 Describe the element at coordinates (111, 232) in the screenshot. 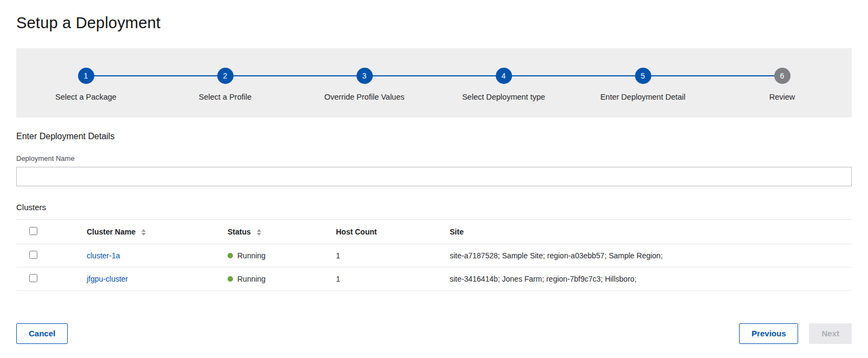

I see `column-header-cluster-name-label: Cluster Name` at that location.